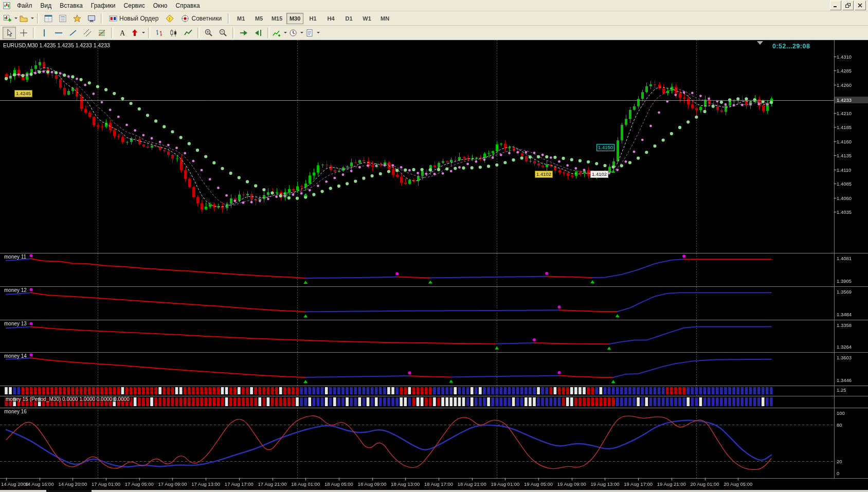 This screenshot has width=868, height=492. Describe the element at coordinates (174, 33) in the screenshot. I see `candles-icon` at that location.